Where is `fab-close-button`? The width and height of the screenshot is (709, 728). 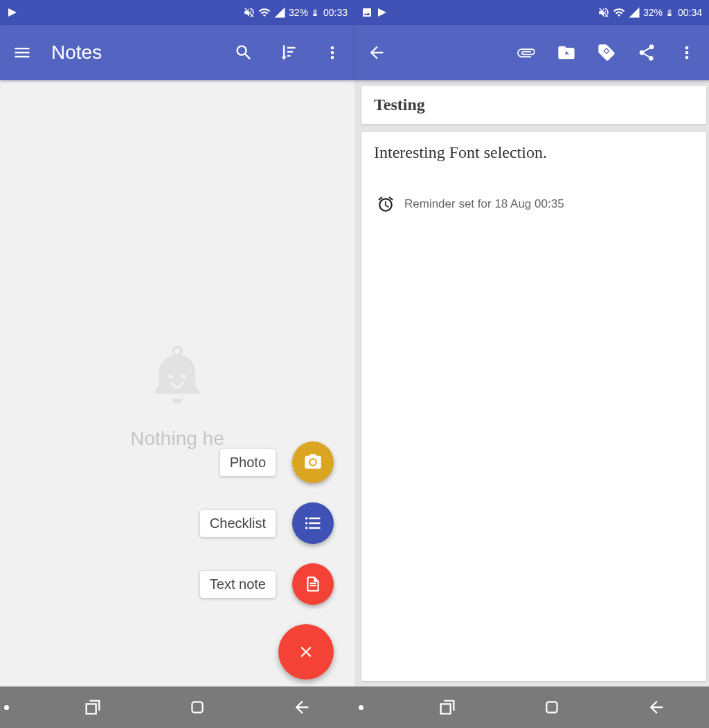 fab-close-button is located at coordinates (306, 652).